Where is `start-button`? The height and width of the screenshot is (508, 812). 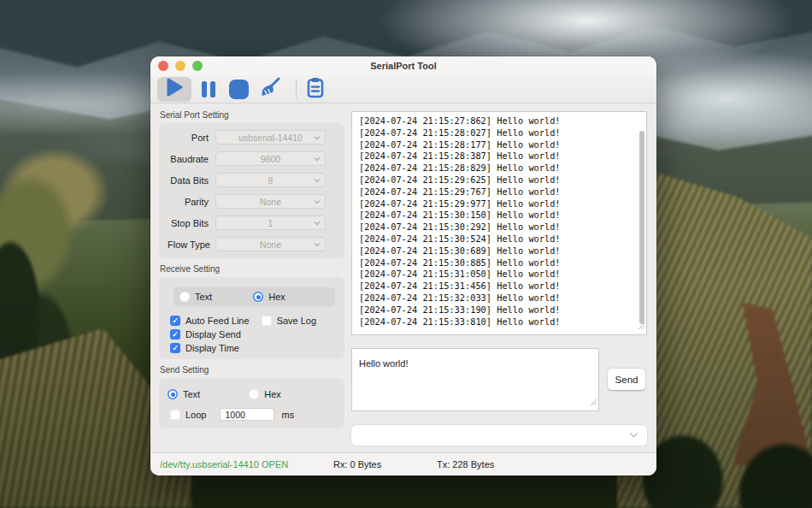 start-button is located at coordinates (174, 89).